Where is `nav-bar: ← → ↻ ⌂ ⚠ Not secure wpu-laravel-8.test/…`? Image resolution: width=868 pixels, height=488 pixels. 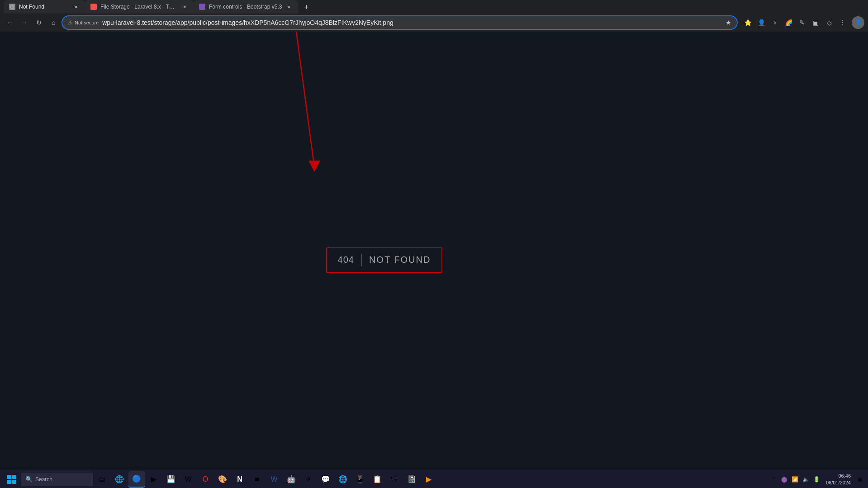 nav-bar: ← → ↻ ⌂ ⚠ Not secure wpu-laravel-8.test/… is located at coordinates (434, 23).